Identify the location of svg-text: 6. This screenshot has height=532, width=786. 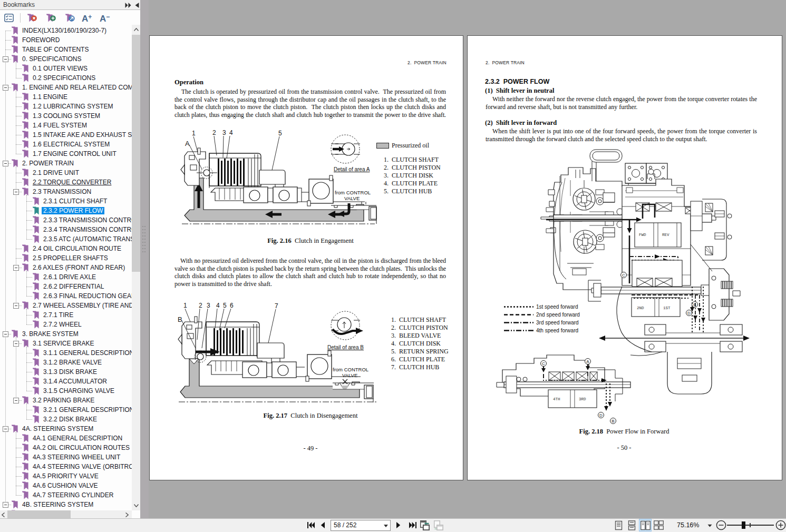
(232, 306).